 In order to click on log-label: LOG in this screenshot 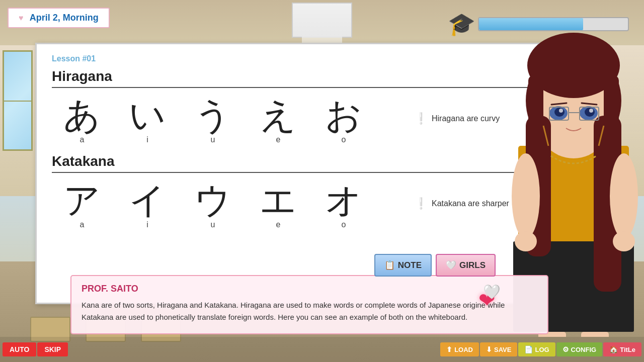, I will do `click(542, 350)`.